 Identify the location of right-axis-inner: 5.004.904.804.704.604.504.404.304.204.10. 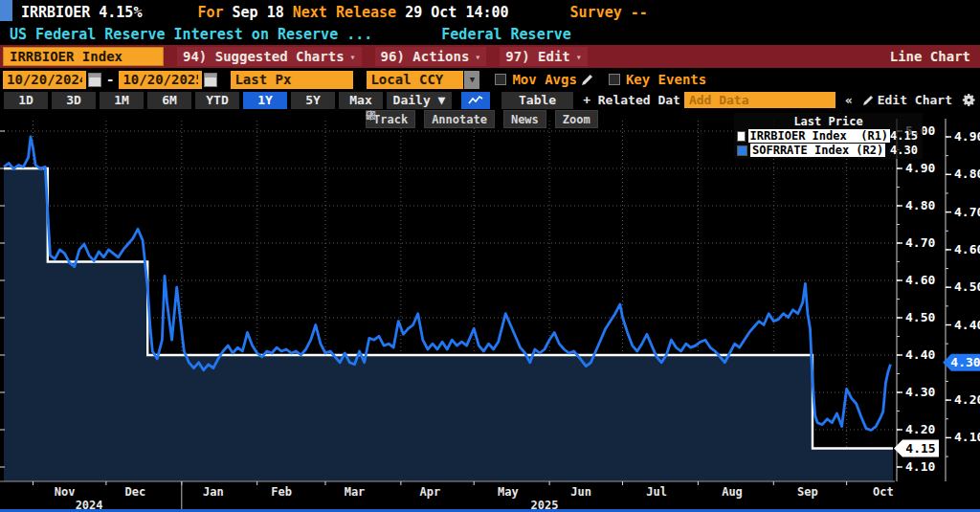
(916, 301).